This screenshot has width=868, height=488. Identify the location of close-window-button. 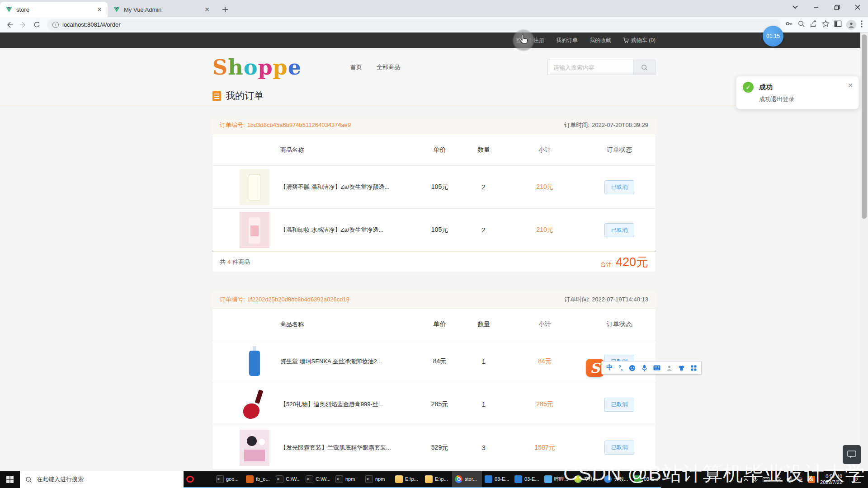
(858, 7).